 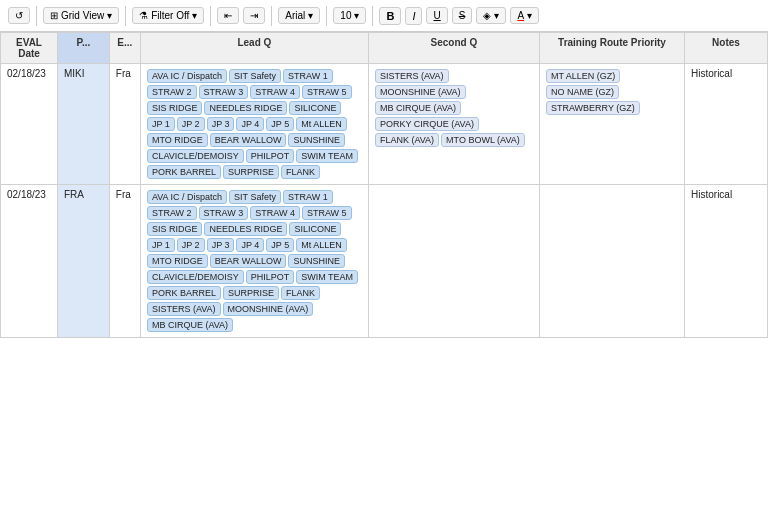 I want to click on outdent-button: ⇤, so click(x=228, y=16).